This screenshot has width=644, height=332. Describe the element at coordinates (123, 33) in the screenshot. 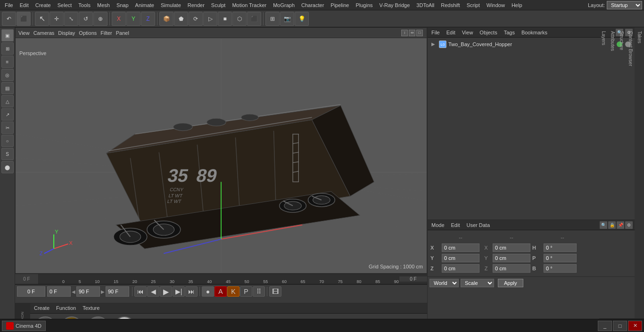

I see `vp-menu-panel: Panel` at that location.